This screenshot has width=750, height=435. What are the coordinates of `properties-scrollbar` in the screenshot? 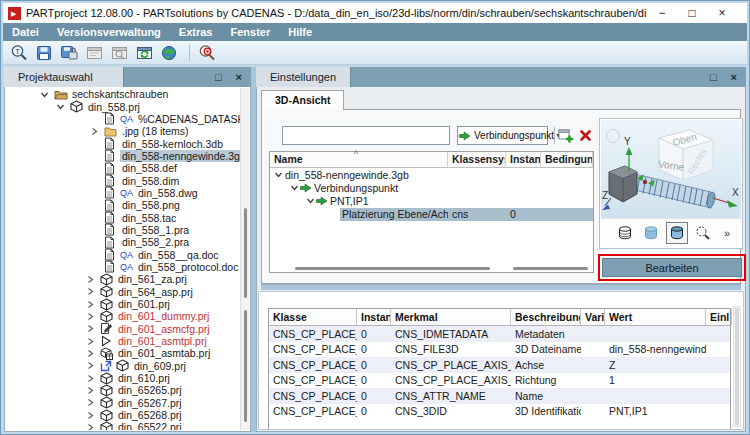 It's located at (737, 366).